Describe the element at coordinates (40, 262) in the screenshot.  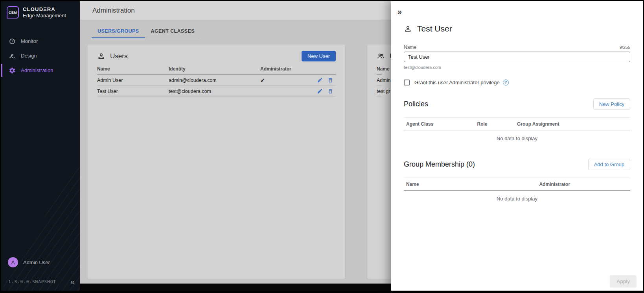
I see `current-user: A Admin User` at that location.